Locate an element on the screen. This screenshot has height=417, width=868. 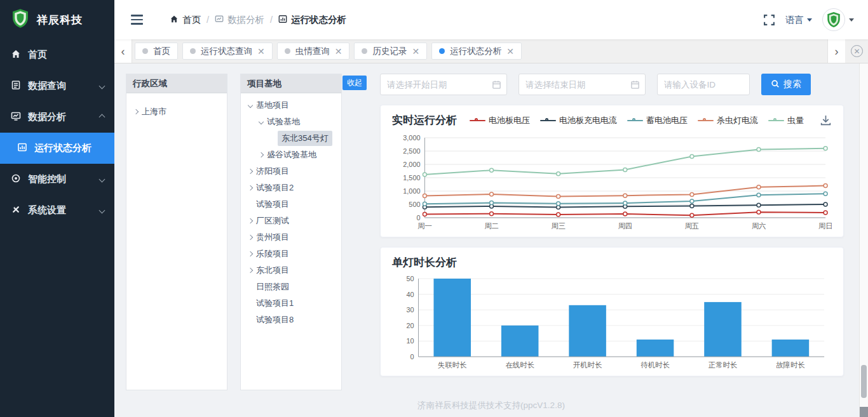
legend-marker-icon is located at coordinates (478, 121).